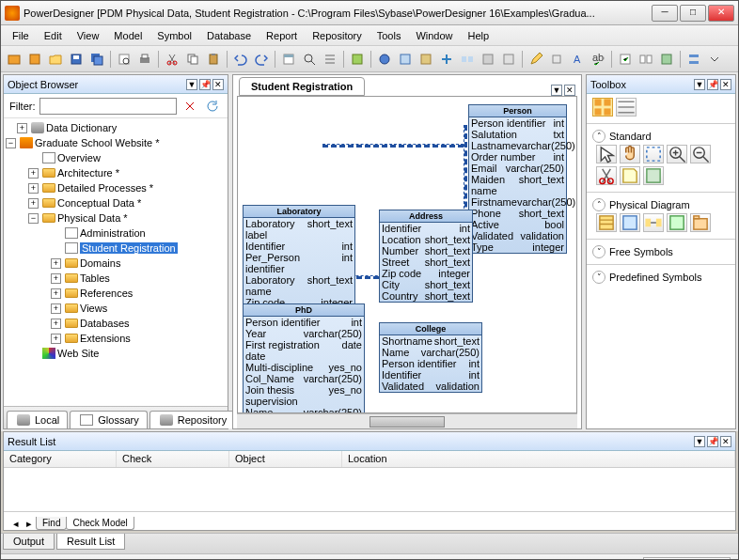  I want to click on delete-icon, so click(606, 176).